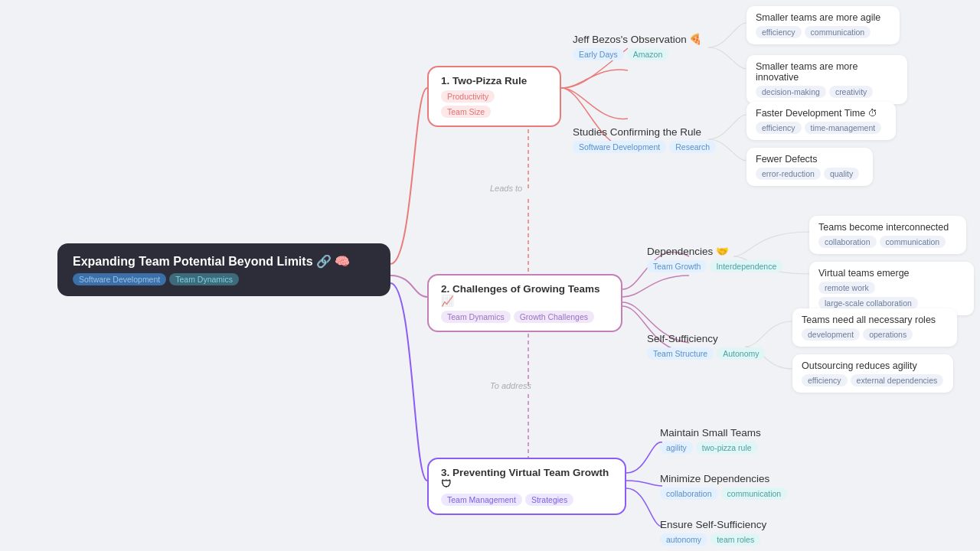 Image resolution: width=980 pixels, height=551 pixels. What do you see at coordinates (637, 47) in the screenshot?
I see `l2-branch-1-1: Jeff Bezos's Observation 🍕 Early Days Am…` at bounding box center [637, 47].